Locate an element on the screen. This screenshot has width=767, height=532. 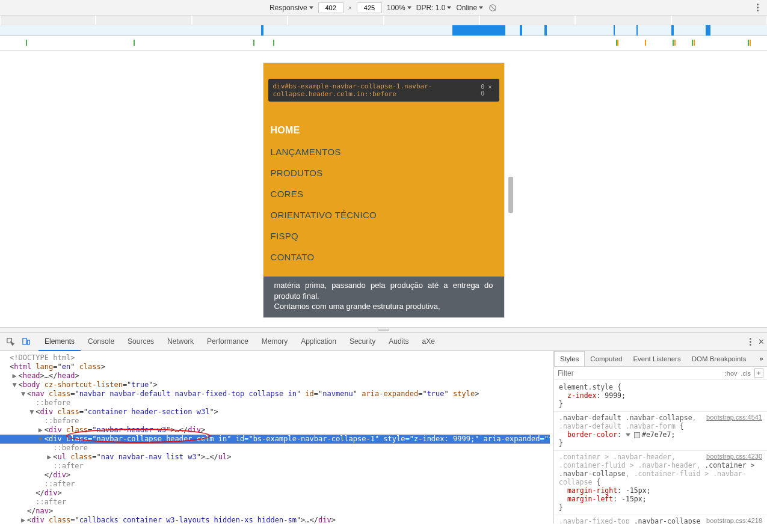
toggle-device-icon is located at coordinates (26, 342).